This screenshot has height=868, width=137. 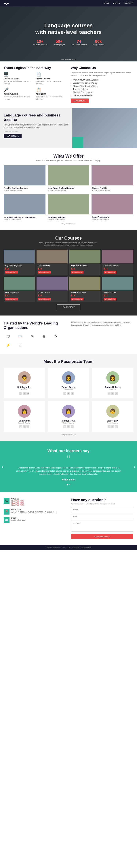 I want to click on teach-column: Teach English in the Best Way 🖥️ ONLINE …, so click(x=35, y=85).